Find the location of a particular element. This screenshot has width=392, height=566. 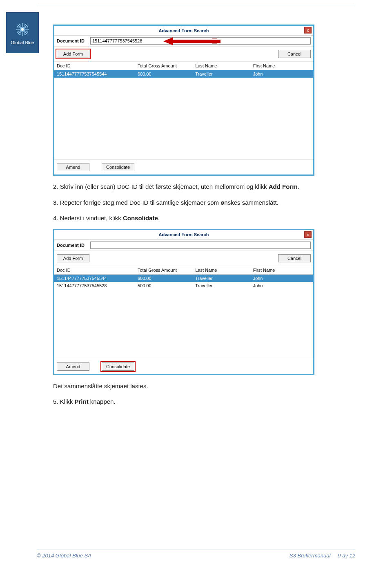

document-id-row: Document ID 15114477777537545528 is located at coordinates (184, 41).